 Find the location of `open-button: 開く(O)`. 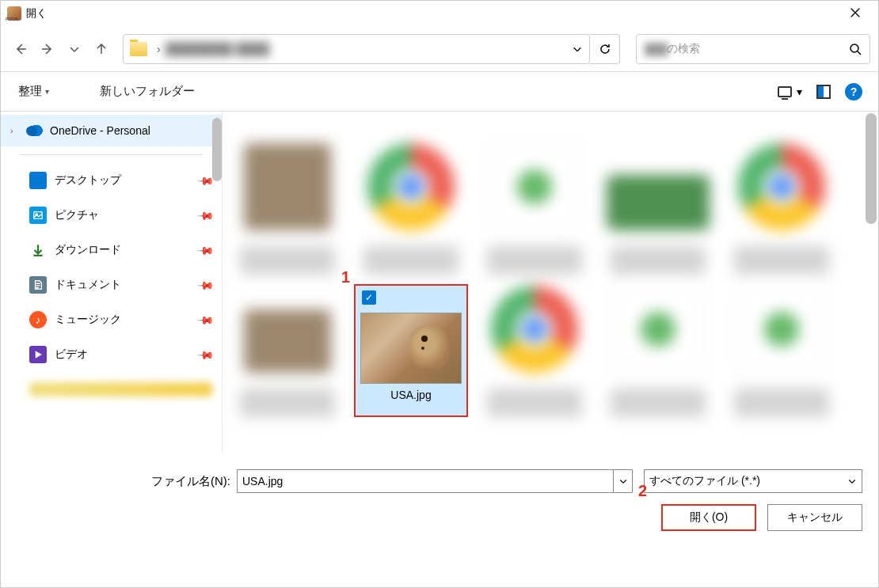

open-button: 開く(O) is located at coordinates (709, 518).